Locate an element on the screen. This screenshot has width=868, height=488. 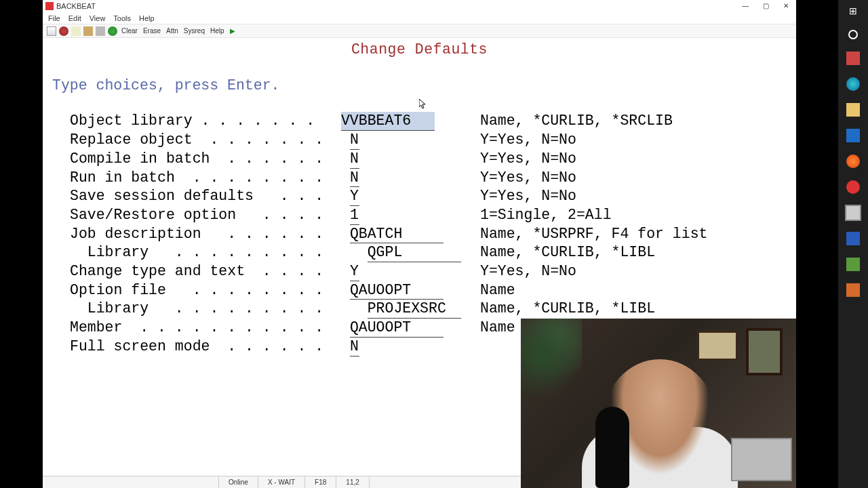
play-icon: ▶ is located at coordinates (233, 31).